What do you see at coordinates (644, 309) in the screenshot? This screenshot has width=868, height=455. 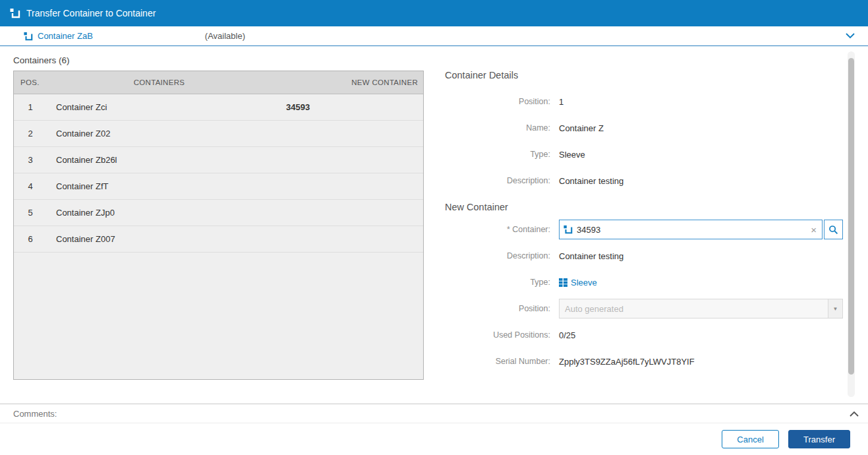 I see `field-new-position: Position: ▼` at bounding box center [644, 309].